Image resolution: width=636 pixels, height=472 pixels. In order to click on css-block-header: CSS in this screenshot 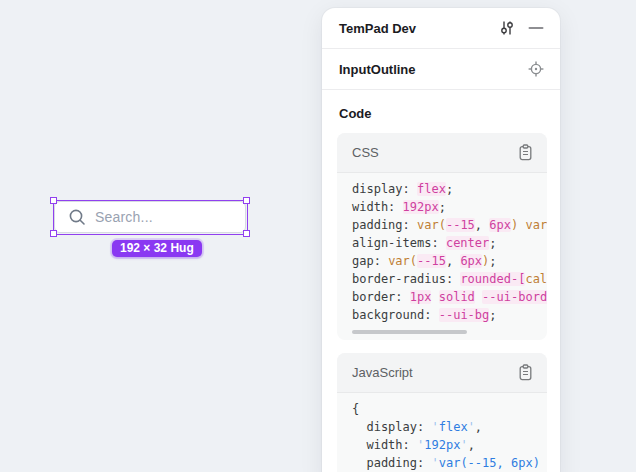, I will do `click(442, 153)`.